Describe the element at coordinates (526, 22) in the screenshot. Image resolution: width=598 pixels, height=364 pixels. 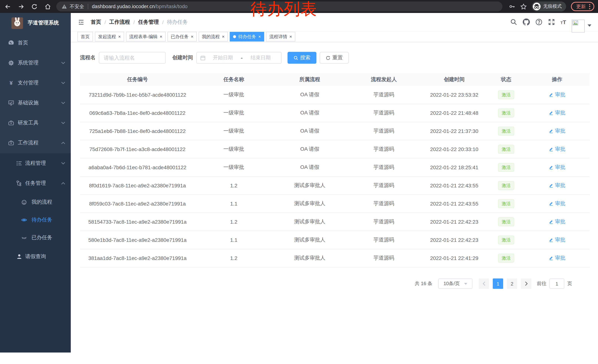
I see `github-icon` at that location.